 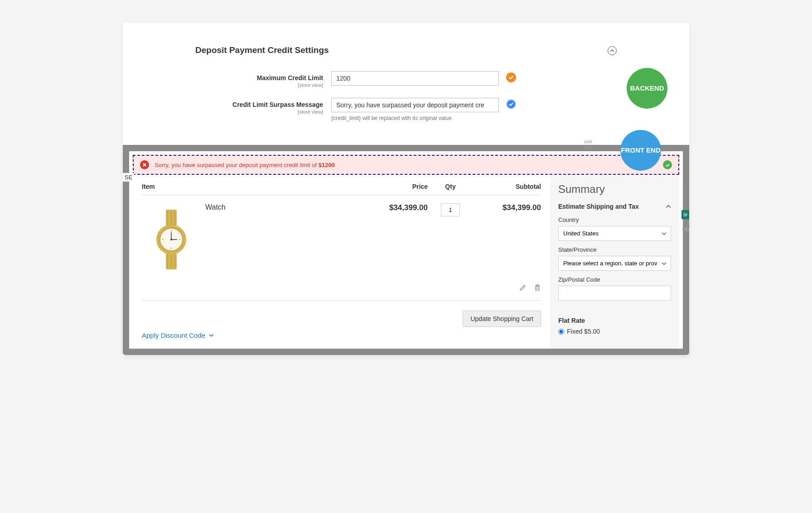 What do you see at coordinates (259, 112) in the screenshot?
I see `surpass-msg-scope: [store view]` at bounding box center [259, 112].